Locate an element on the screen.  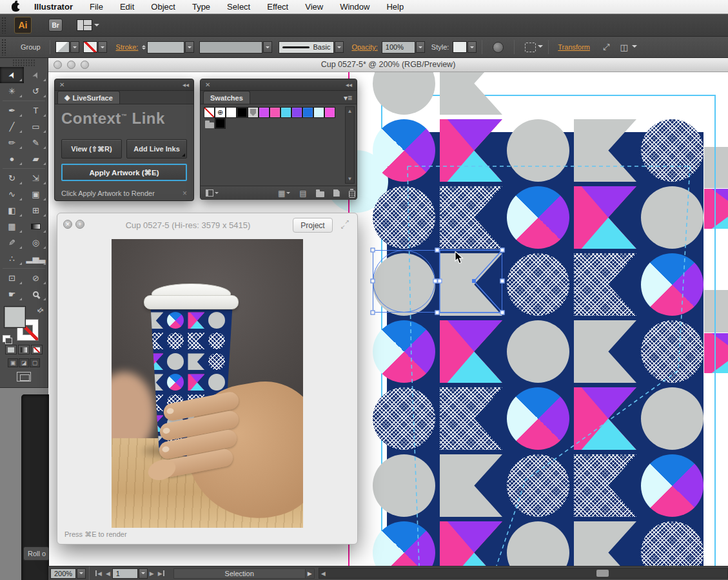
swatch-black is located at coordinates (242, 112).